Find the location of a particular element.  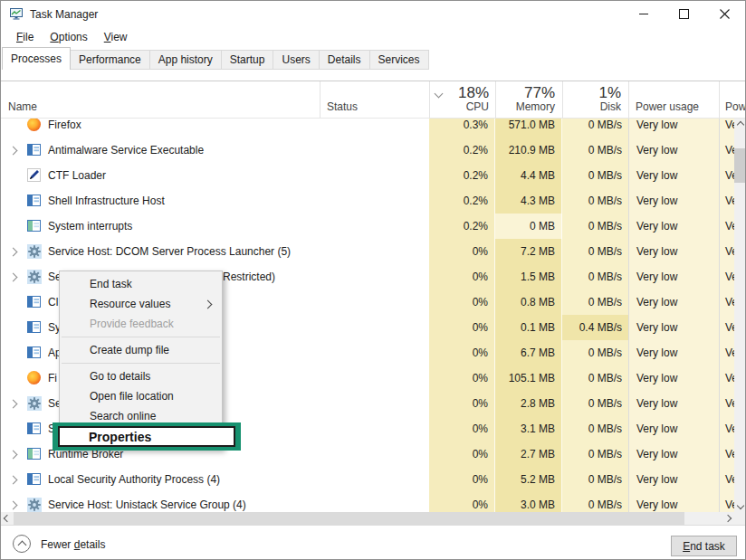

context-menu-item-open-file-location: Open file location is located at coordinates (141, 396).